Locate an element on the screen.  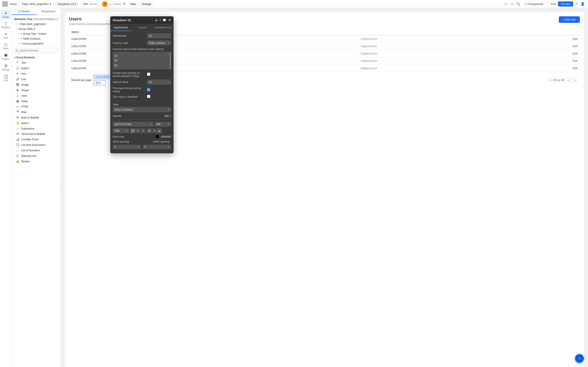
prop-close-button: ✕ is located at coordinates (170, 20).